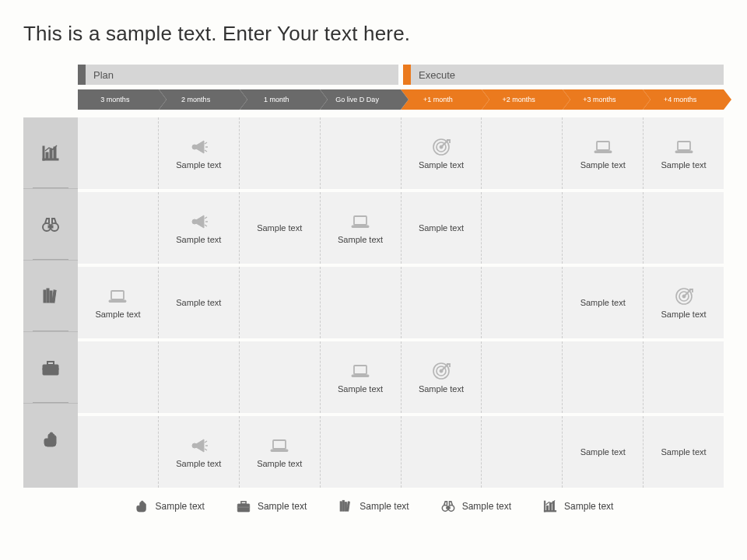 The width and height of the screenshot is (747, 560). Describe the element at coordinates (683, 100) in the screenshot. I see `timeline-step: +4 months` at that location.